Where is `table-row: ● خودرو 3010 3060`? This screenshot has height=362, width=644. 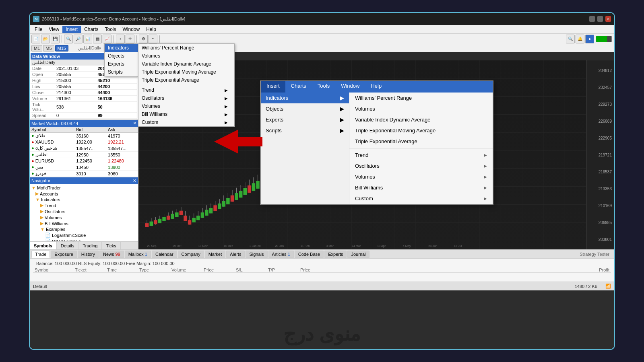
table-row: ● خودرو 3010 3060 is located at coordinates (84, 174).